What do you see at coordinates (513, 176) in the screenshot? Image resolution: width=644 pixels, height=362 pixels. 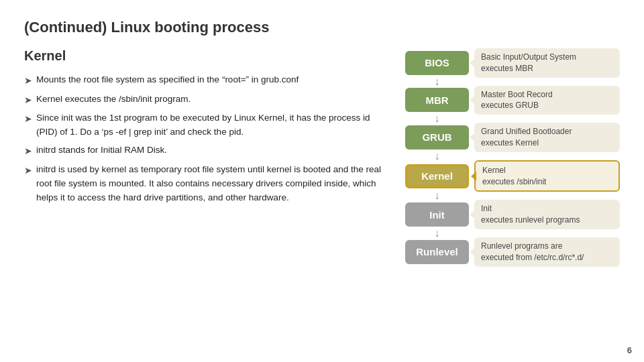 I see `boot-row-kernel: KernelKernel executes /sbin/init` at bounding box center [513, 176].